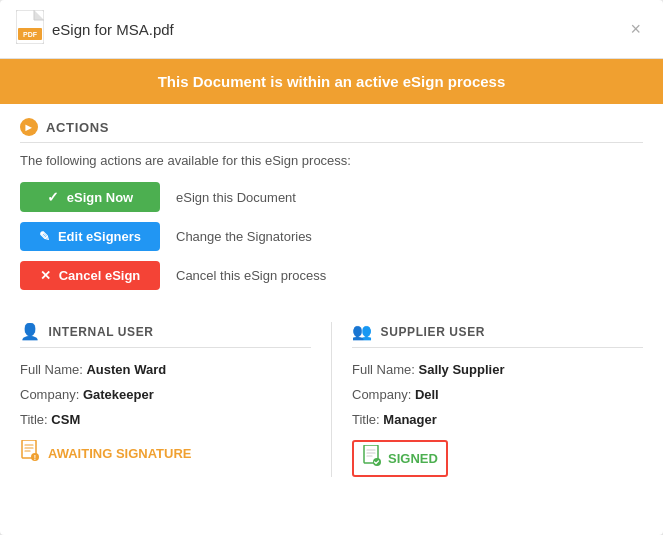 The height and width of the screenshot is (535, 663). Describe the element at coordinates (332, 276) in the screenshot. I see `cancel-esign-row: ✕ Cancel eSign Cancel this eSign process` at that location.